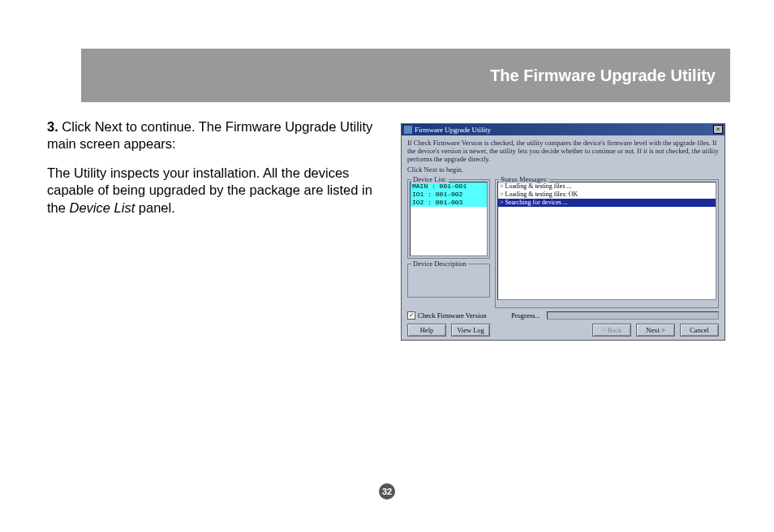 This screenshot has width=774, height=532. I want to click on right-column: Status Messages: > Loading & testing fil…, so click(607, 242).